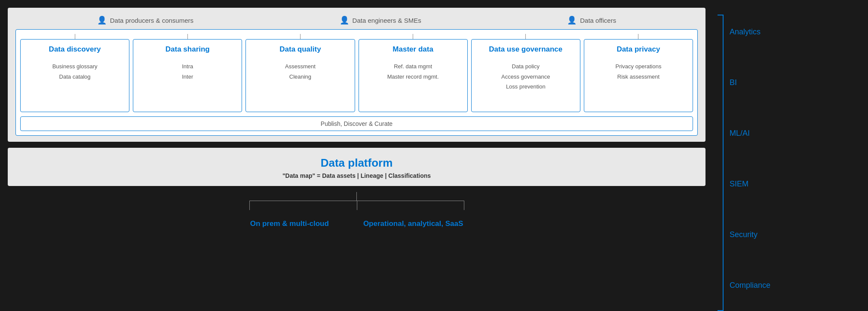 The image size is (868, 311). What do you see at coordinates (187, 66) in the screenshot?
I see `card-item-1-0: Intra` at bounding box center [187, 66].